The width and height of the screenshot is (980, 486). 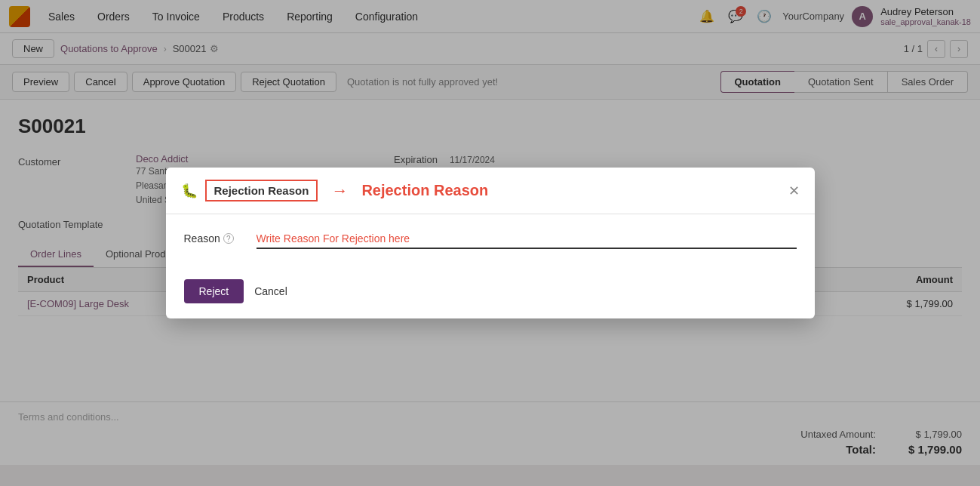 What do you see at coordinates (490, 242) in the screenshot?
I see `modal-body: Reason ?` at bounding box center [490, 242].